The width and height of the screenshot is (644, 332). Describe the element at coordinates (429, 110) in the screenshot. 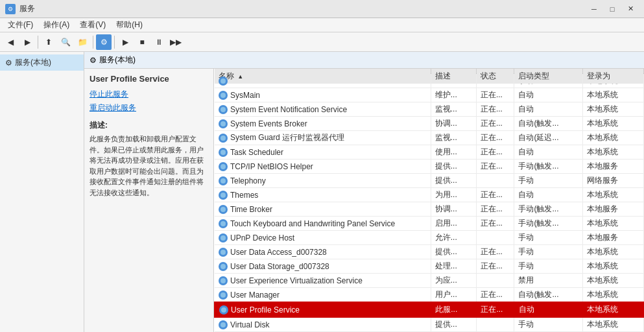

I see `table-row: System Event Notification Service监视...正在…` at that location.